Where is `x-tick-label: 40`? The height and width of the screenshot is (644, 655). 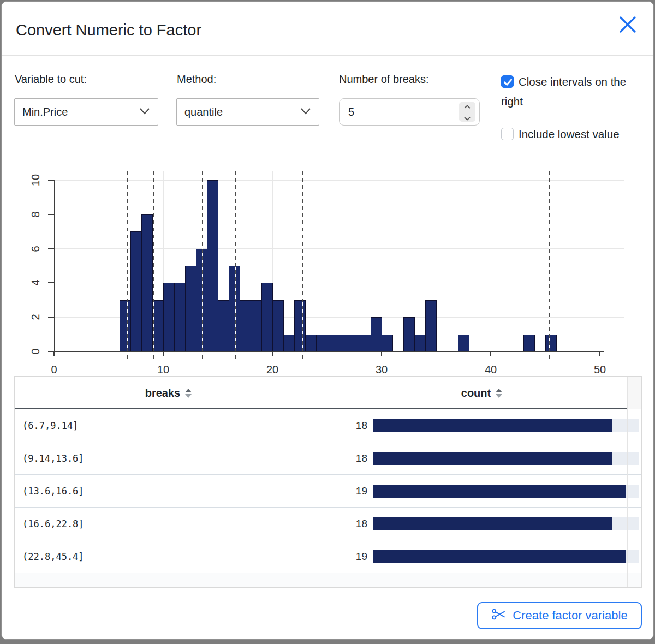
x-tick-label: 40 is located at coordinates (491, 370).